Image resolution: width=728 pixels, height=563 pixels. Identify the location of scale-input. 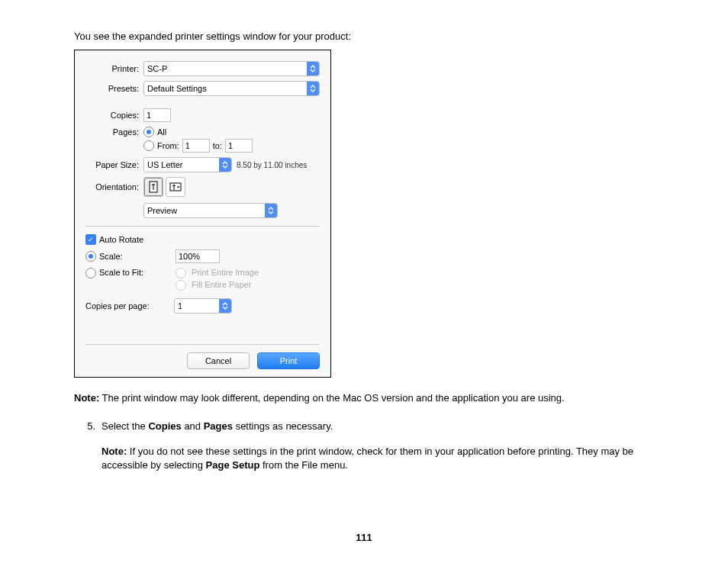
(198, 256).